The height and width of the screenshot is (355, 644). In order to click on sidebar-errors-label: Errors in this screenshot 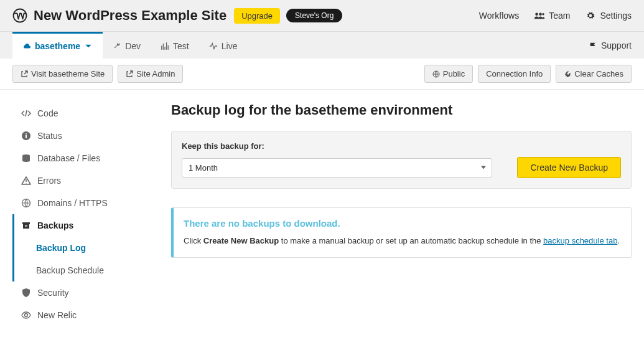, I will do `click(49, 181)`.